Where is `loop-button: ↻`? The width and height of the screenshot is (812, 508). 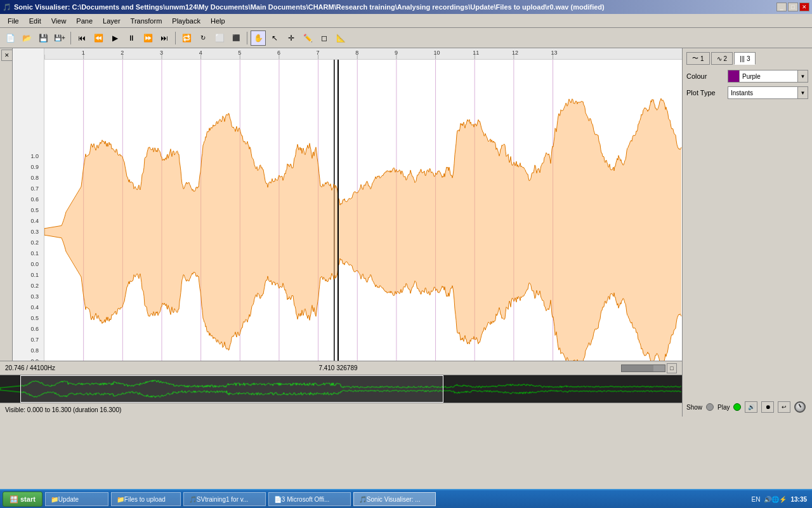
loop-button: ↻ is located at coordinates (203, 38).